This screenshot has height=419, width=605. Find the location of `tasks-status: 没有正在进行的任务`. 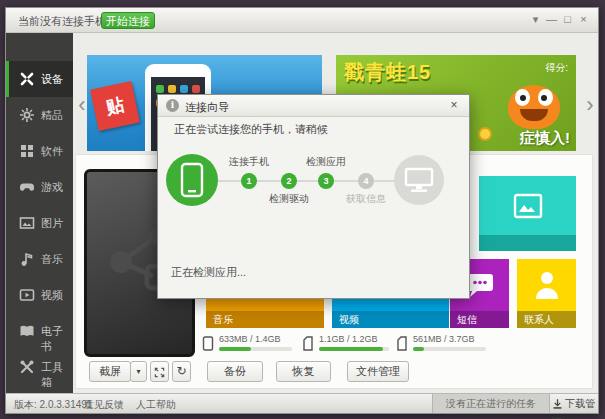

tasks-status: 没有正在进行的任务 is located at coordinates (491, 404).